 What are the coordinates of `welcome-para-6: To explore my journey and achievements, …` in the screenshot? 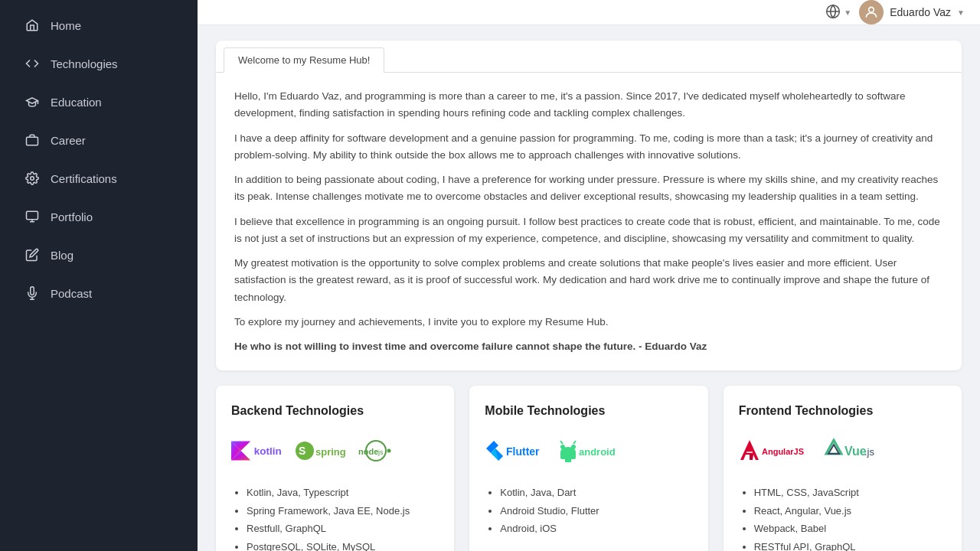 It's located at (589, 322).